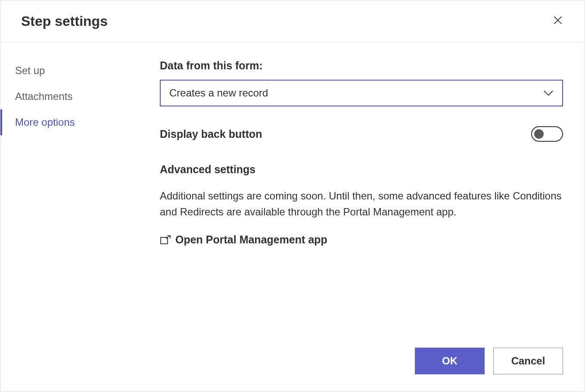 This screenshot has height=392, width=585. I want to click on sidebar-item-attachments: Attachments, so click(74, 96).